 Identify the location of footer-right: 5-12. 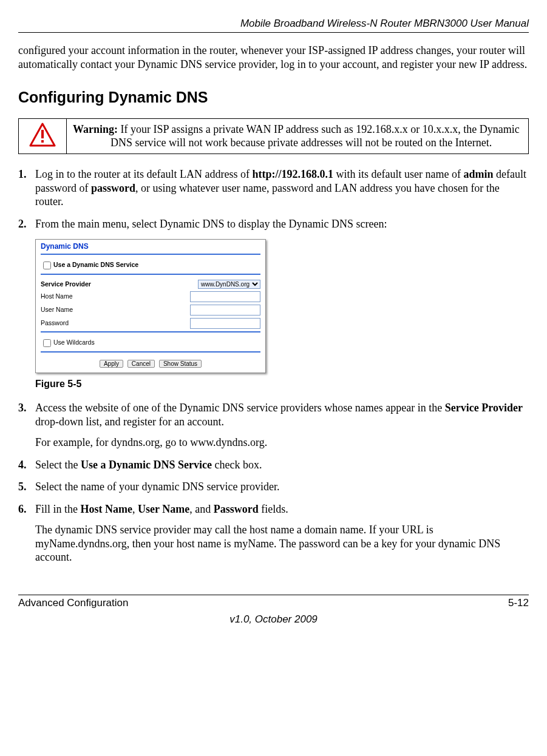
(518, 603).